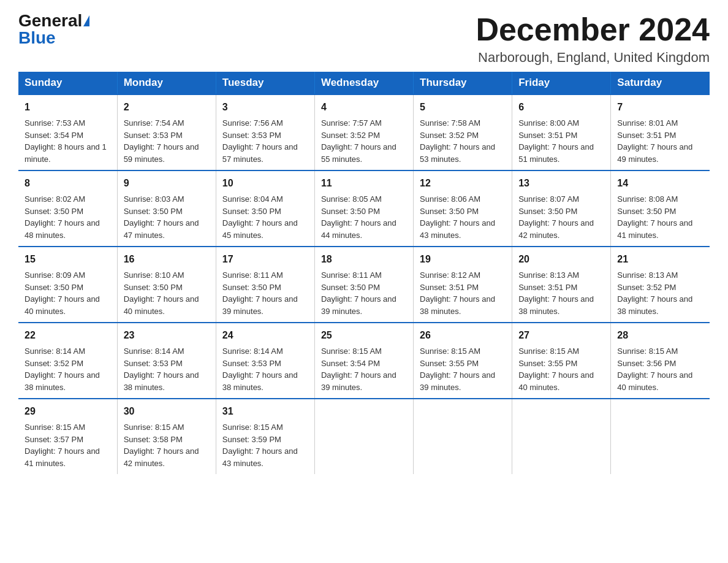 The width and height of the screenshot is (728, 563). What do you see at coordinates (661, 369) in the screenshot?
I see `day-info: Sunrise: 8:15 AMSunset: 3:56 PMDaylight:…` at bounding box center [661, 369].